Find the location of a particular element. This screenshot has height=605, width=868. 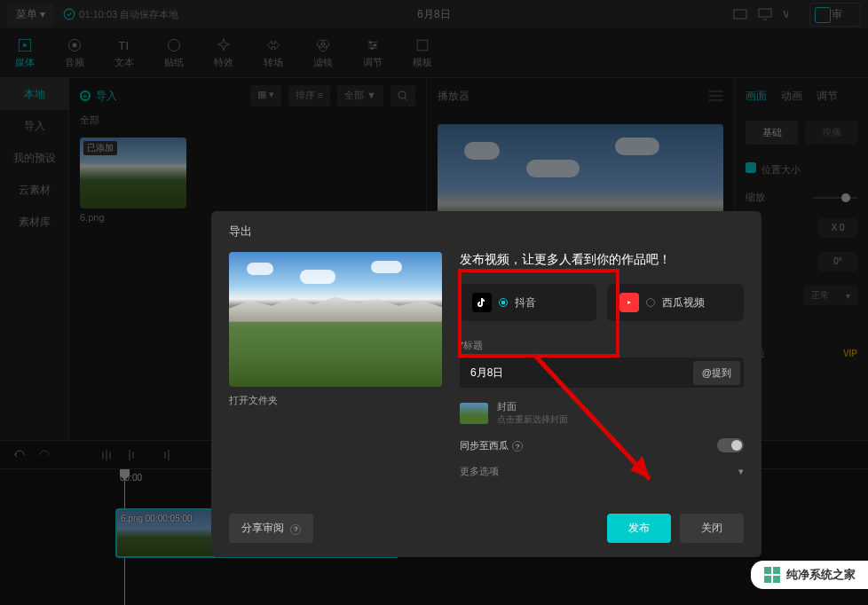

windows-icon is located at coordinates (772, 575).